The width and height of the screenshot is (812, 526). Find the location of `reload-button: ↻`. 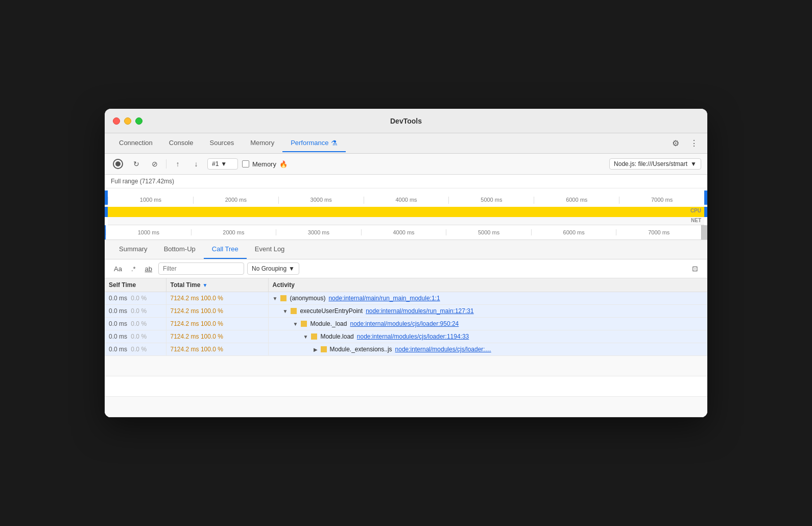

reload-button: ↻ is located at coordinates (136, 164).